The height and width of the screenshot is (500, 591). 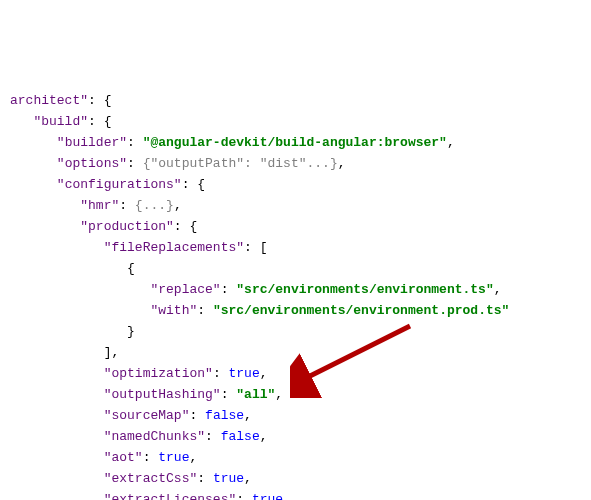 What do you see at coordinates (100, 206) in the screenshot?
I see `key-hmr: hmr` at bounding box center [100, 206].